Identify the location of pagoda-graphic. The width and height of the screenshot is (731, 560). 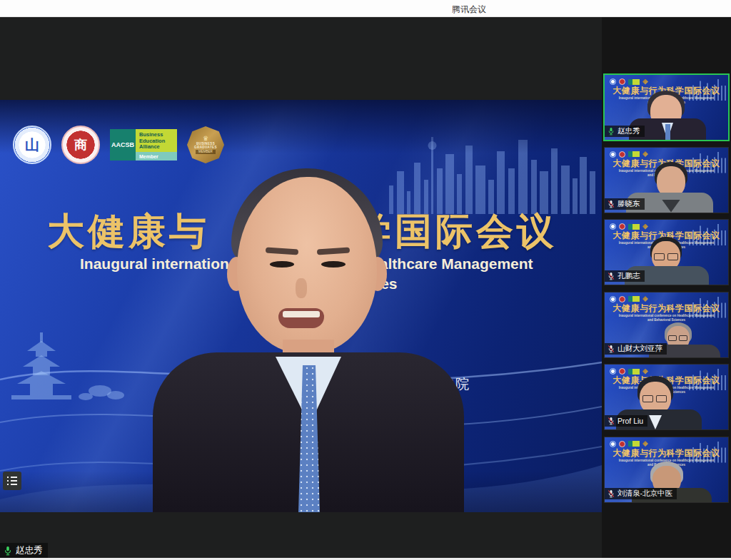
(41, 366).